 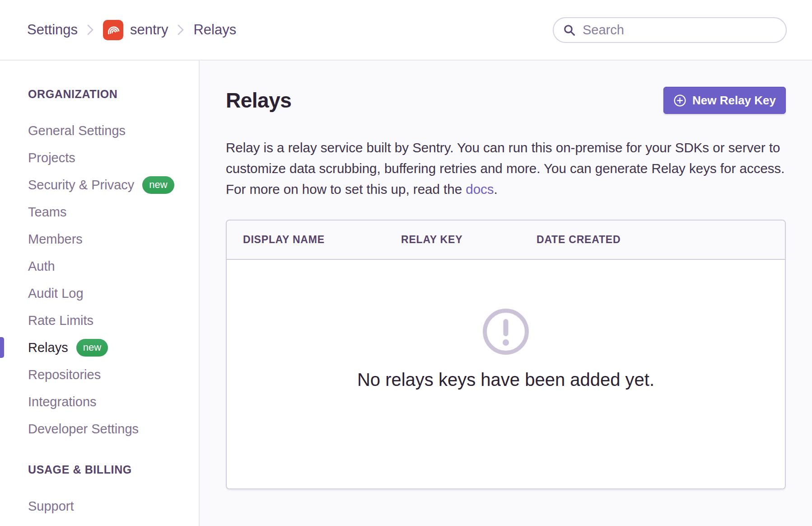 What do you see at coordinates (661, 240) in the screenshot?
I see `column-date-created: DATE CREATED` at bounding box center [661, 240].